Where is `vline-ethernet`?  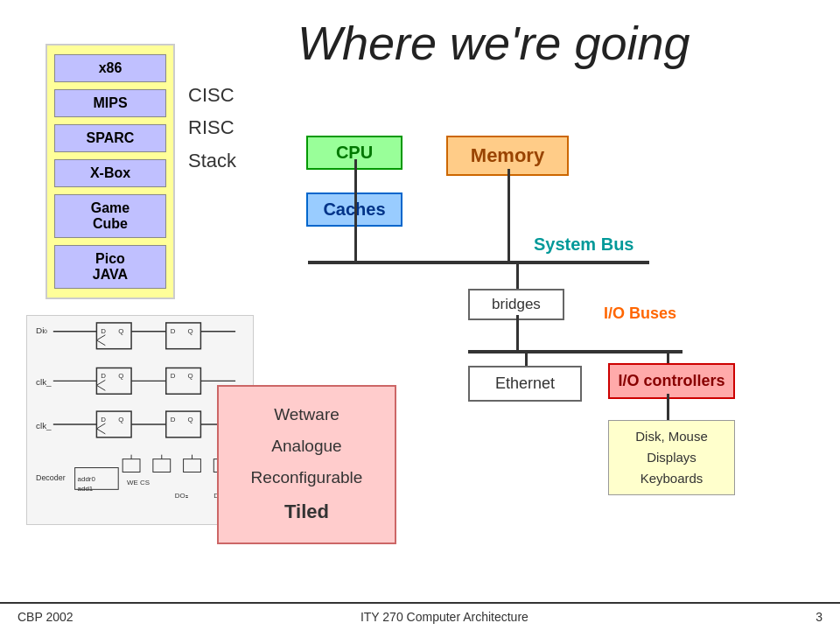
vline-ethernet is located at coordinates (527, 360).